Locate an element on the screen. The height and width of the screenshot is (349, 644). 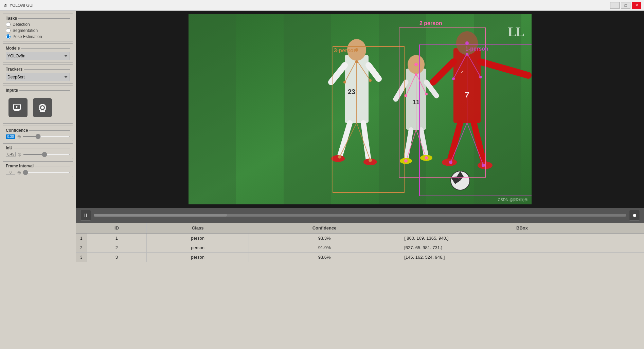
title-bar: 🖥 YOLOv8 GUI — □ ✕ is located at coordinates (322, 5).